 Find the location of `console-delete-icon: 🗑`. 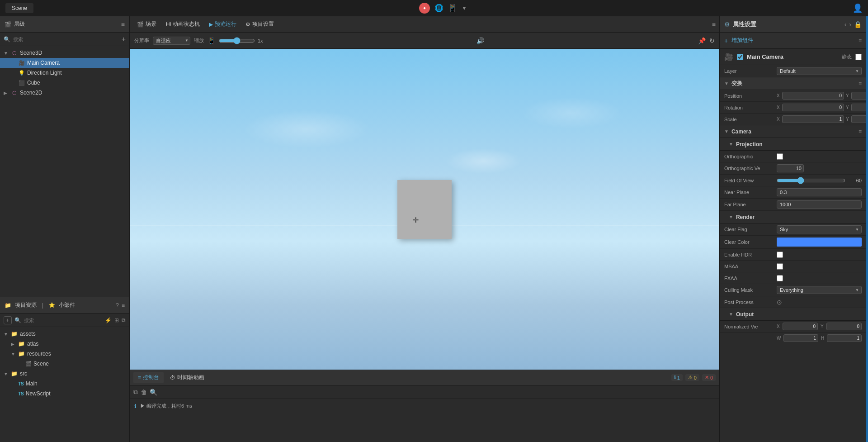

console-delete-icon: 🗑 is located at coordinates (144, 392).